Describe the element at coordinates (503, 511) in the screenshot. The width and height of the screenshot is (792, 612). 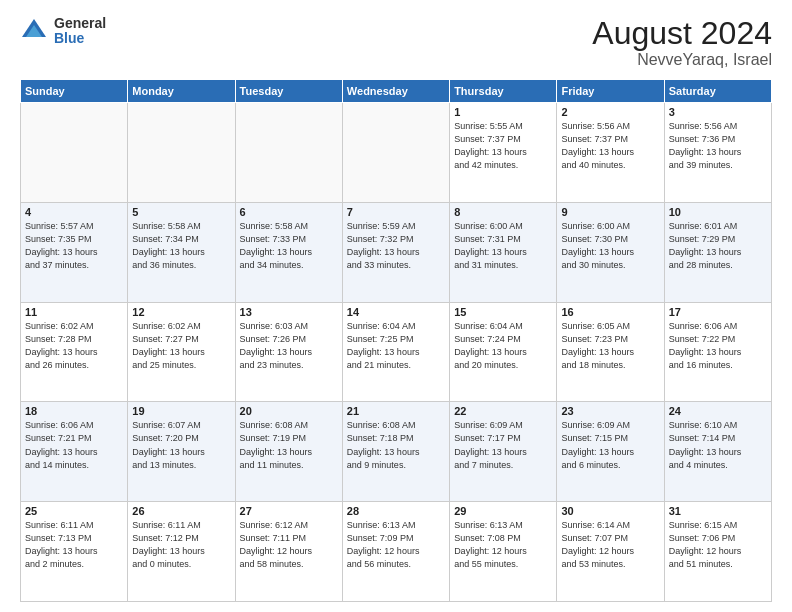
I see `day-number: 29` at that location.